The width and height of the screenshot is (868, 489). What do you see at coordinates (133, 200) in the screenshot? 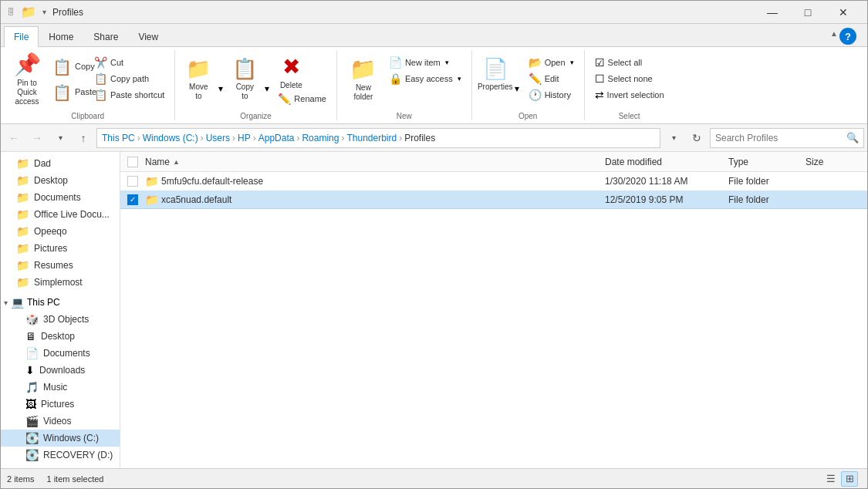
I see `row2-check: ✓` at bounding box center [133, 200].